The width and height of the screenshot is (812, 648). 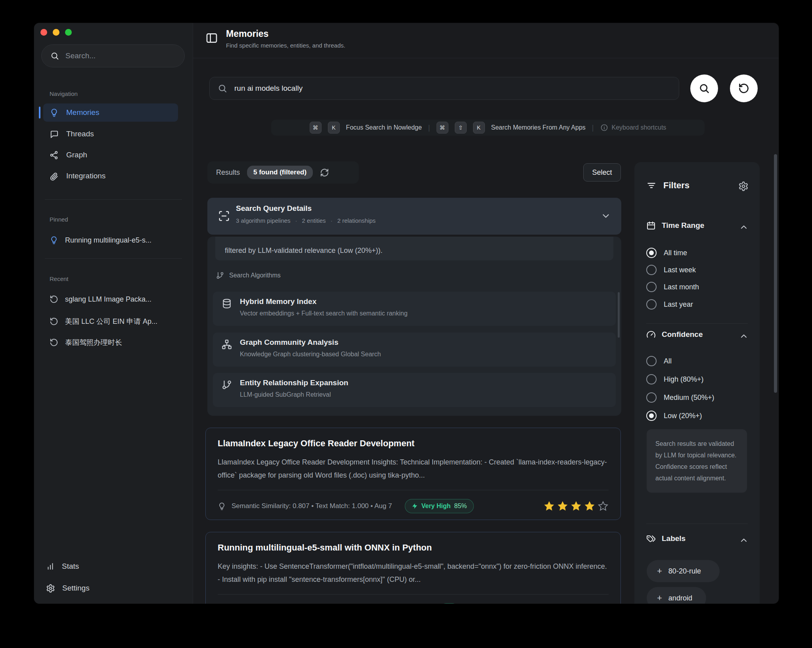 What do you see at coordinates (111, 176) in the screenshot?
I see `sidebar-item-integrations: Integrations` at bounding box center [111, 176].